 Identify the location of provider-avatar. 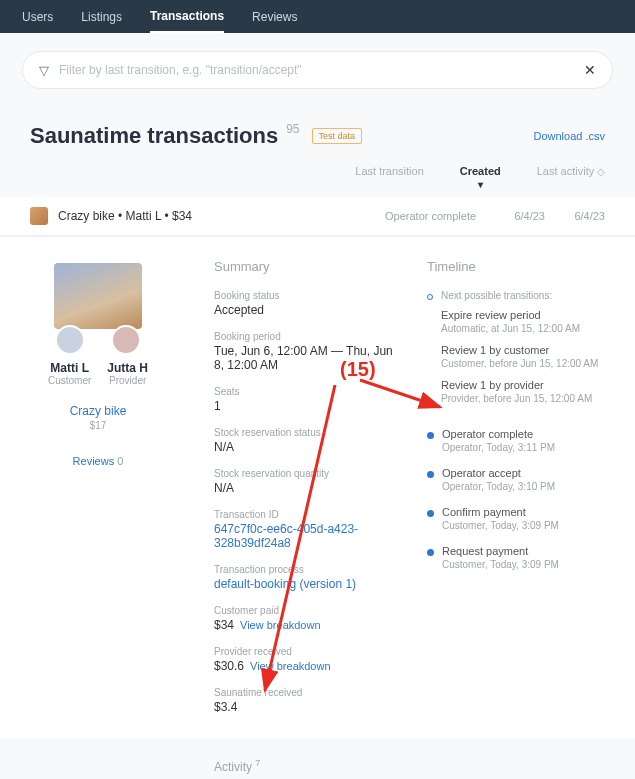
(126, 340).